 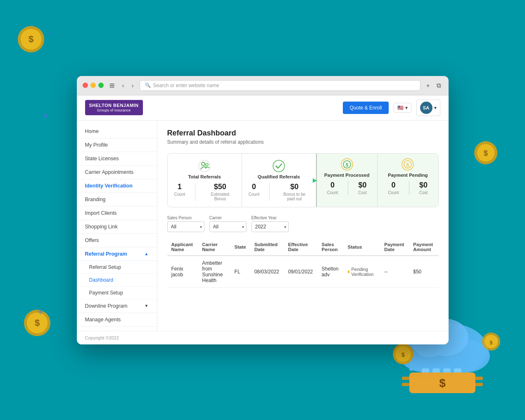 I want to click on sidebar-carrier-label: Carrier Appointments, so click(x=109, y=172).